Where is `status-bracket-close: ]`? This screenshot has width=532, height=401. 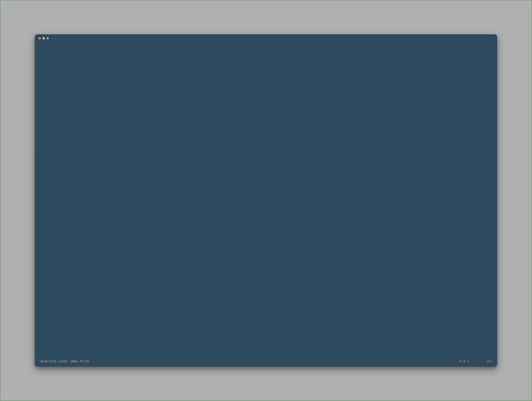 status-bracket-close: ] is located at coordinates (89, 361).